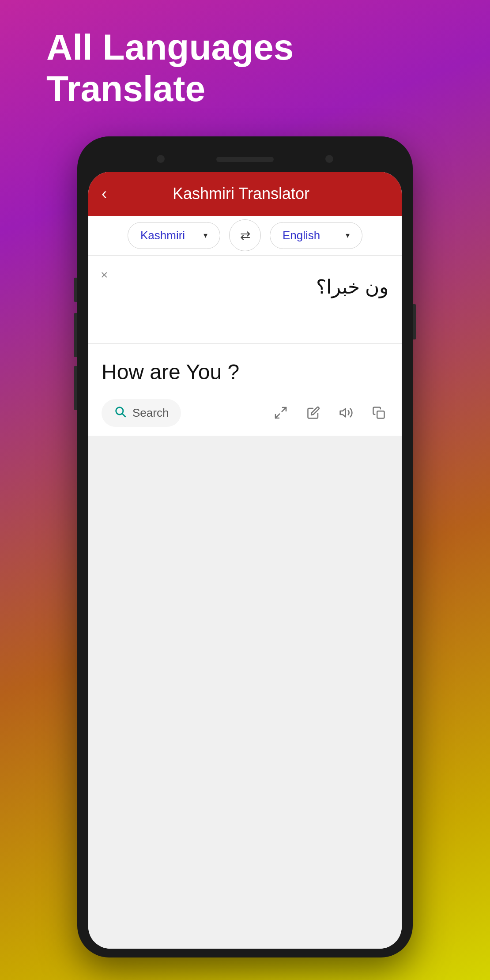  What do you see at coordinates (104, 275) in the screenshot?
I see `clear-button: ×` at bounding box center [104, 275].